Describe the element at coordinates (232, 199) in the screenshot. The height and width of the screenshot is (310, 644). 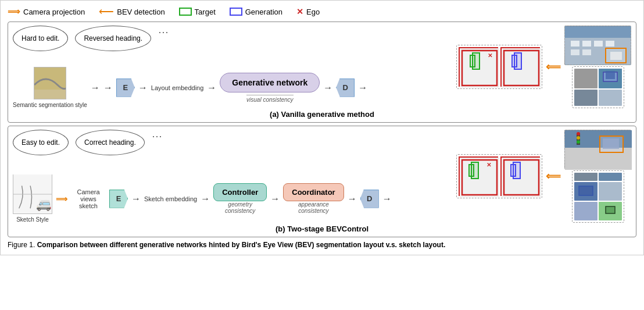
I see `panel-b-flow: 🚐 Sketch Style ⟹ Camera views sketch` at that location.